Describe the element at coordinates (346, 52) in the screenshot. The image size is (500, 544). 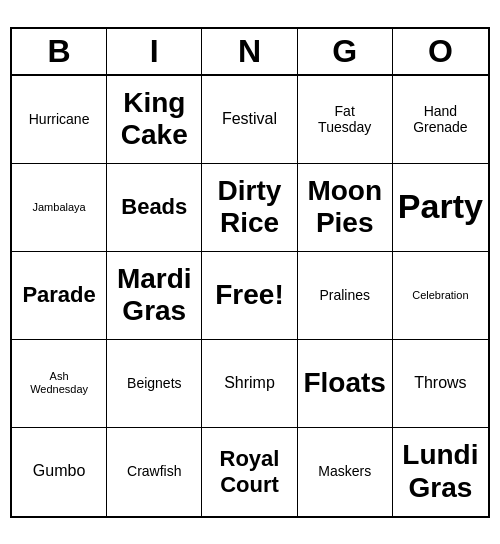
I see `header-letter: G` at that location.